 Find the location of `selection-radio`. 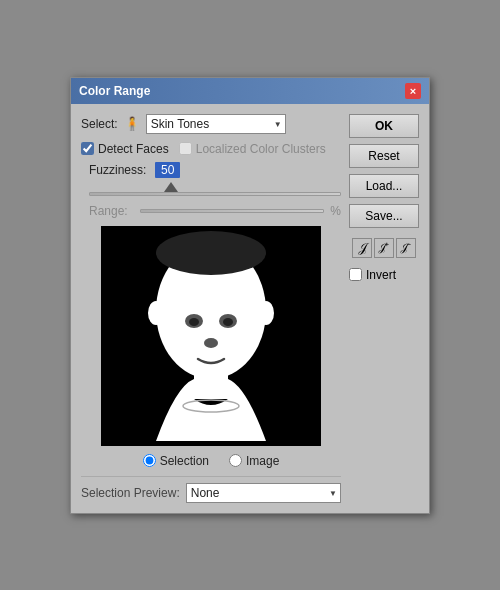

selection-radio is located at coordinates (150, 460).